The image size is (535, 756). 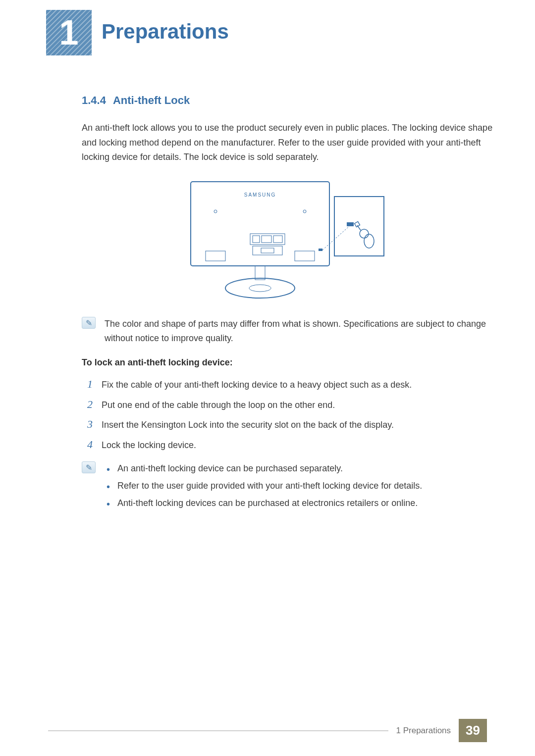 I want to click on bullet-item: Anti-theft locking devices can be purcha…, so click(x=299, y=503).